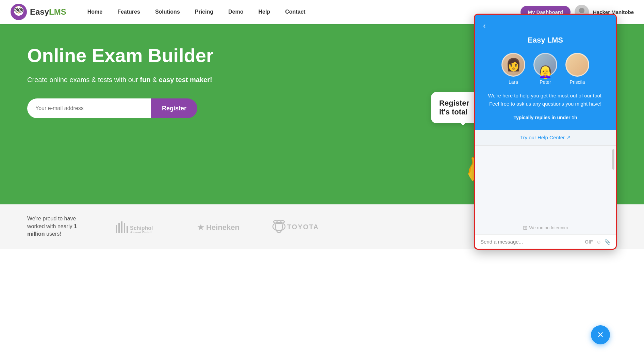 The image size is (644, 358). I want to click on logo: EasyLMS, so click(38, 12).